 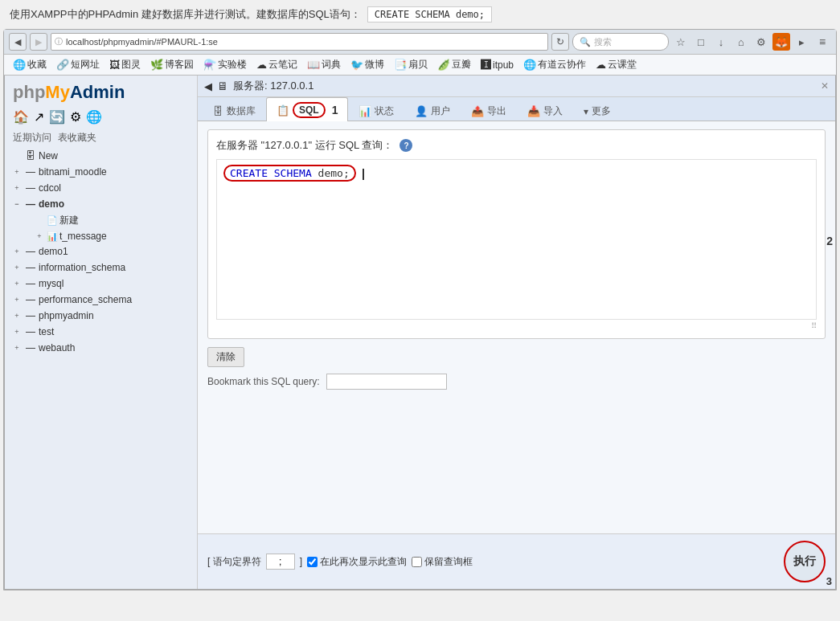 I want to click on search-bar: 🔍 搜索, so click(x=621, y=42).